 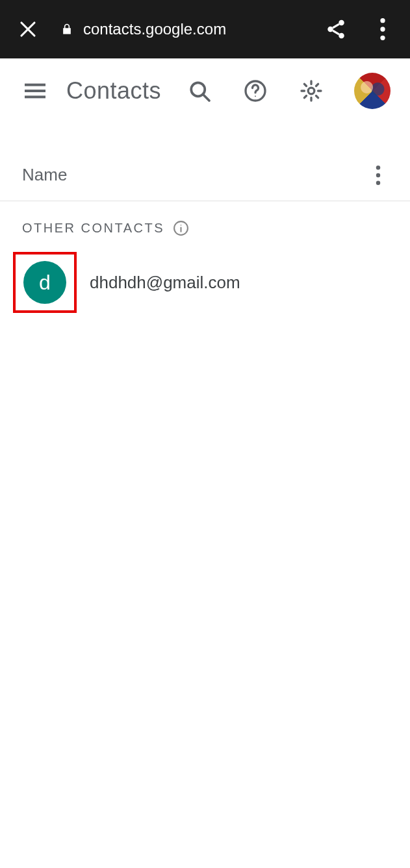 What do you see at coordinates (378, 175) in the screenshot?
I see `list-more-icon` at bounding box center [378, 175].